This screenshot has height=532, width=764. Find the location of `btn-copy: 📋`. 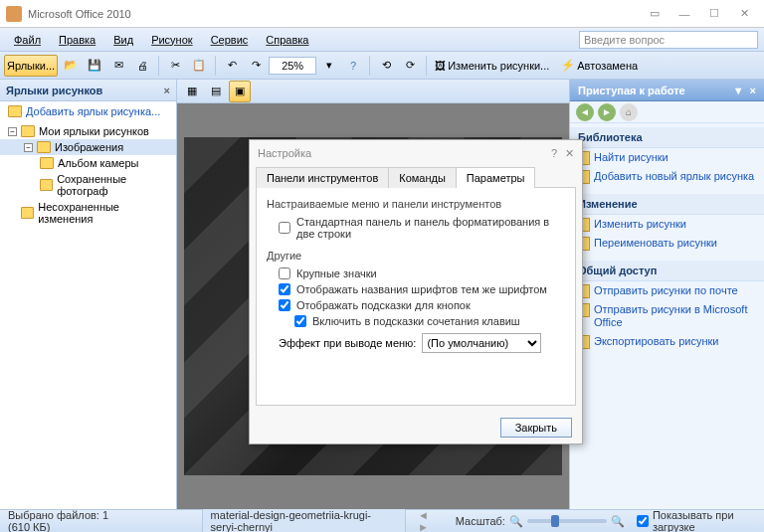

btn-copy: 📋 is located at coordinates (199, 66).